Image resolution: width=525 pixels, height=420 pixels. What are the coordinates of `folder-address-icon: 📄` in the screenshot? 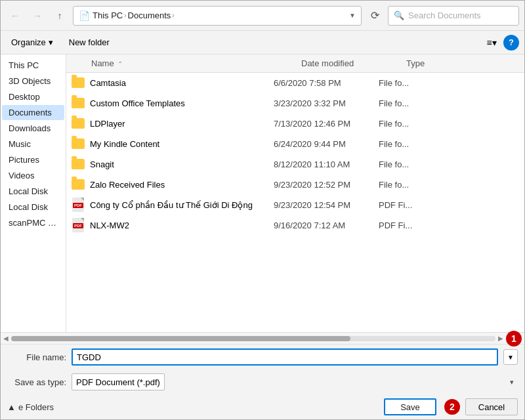 It's located at (84, 16).